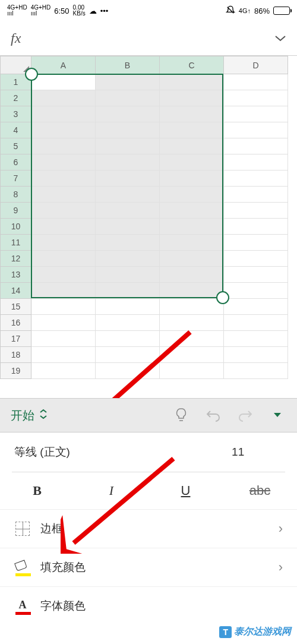  What do you see at coordinates (256, 163) in the screenshot?
I see `cell-D6` at bounding box center [256, 163].